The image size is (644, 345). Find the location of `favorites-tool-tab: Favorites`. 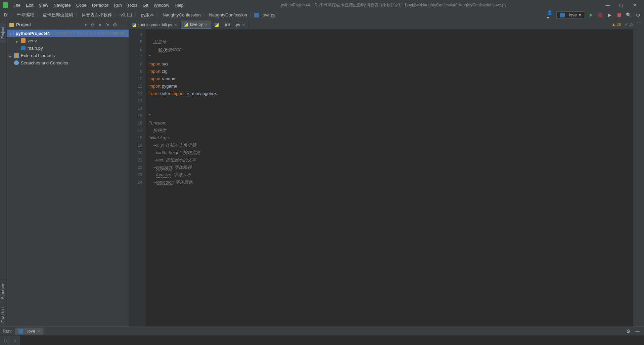

favorites-tool-tab: Favorites is located at coordinates (3, 315).